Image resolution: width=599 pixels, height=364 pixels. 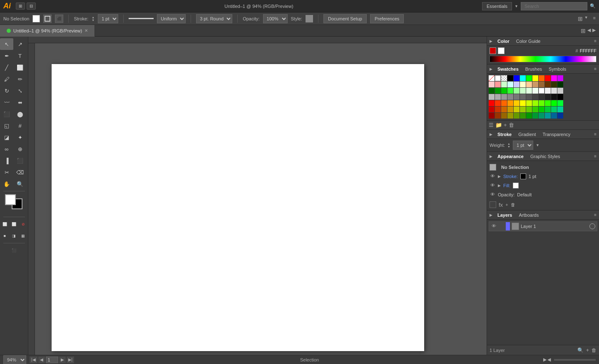 I want to click on tab-scroll-left-icon: ◀, so click(x=589, y=31).